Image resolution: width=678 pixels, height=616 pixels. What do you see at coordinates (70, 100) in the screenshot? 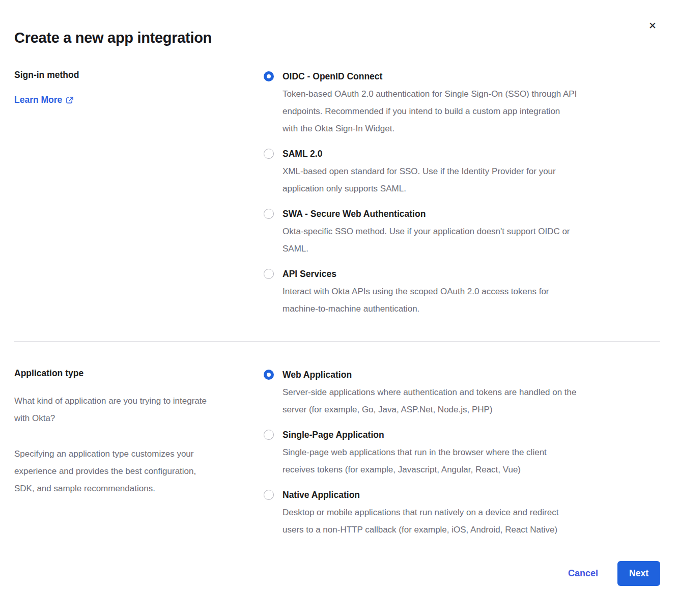
I see `external-link-icon` at bounding box center [70, 100].